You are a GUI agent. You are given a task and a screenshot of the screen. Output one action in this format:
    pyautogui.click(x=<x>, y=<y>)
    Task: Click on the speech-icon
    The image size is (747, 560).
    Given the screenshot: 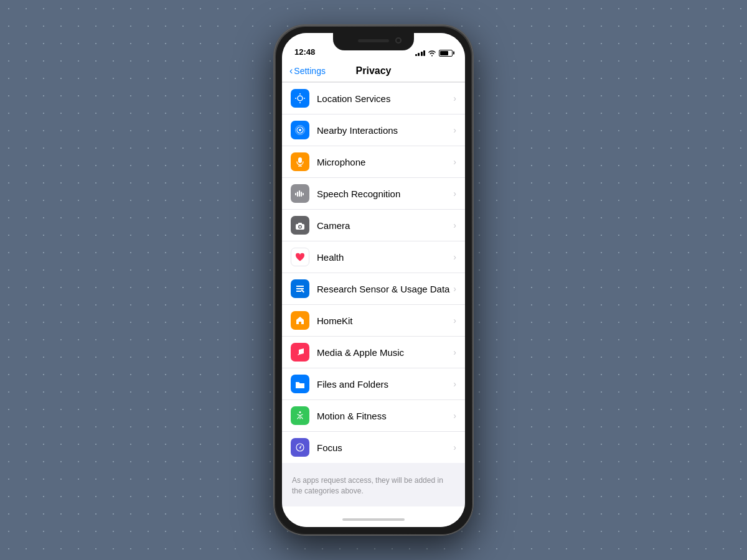 What is the action you would take?
    pyautogui.click(x=300, y=194)
    